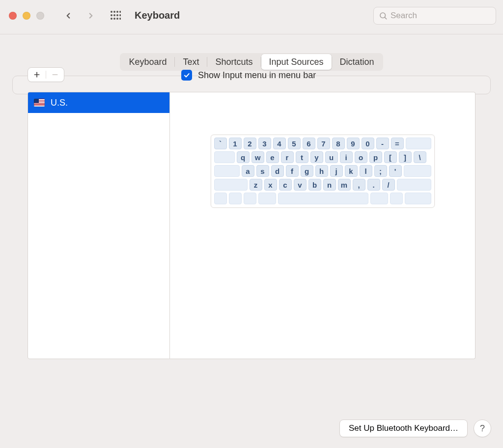 The image size is (503, 448). Describe the element at coordinates (404, 428) in the screenshot. I see `setup-bluetooth-label: Set Up Bluetooth Keyboard…` at that location.